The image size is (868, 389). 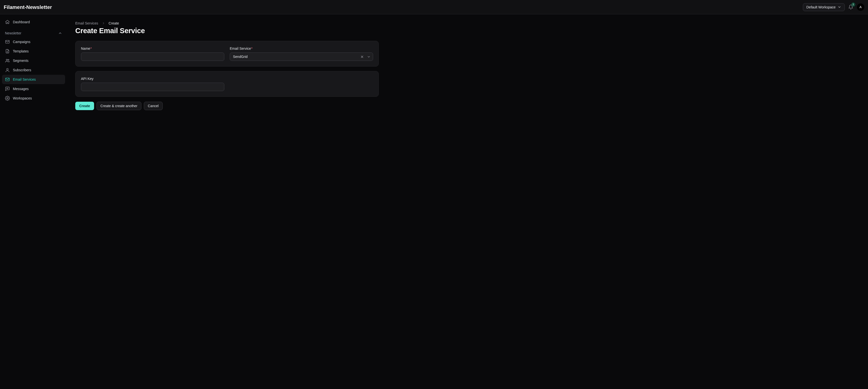 I want to click on sidebar-item-segments: Segments, so click(x=34, y=61).